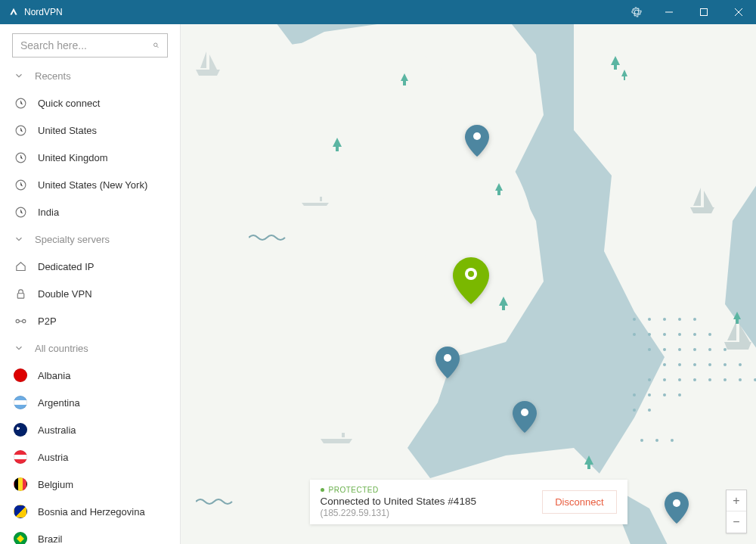  Describe the element at coordinates (90, 45) in the screenshot. I see `search-box` at that location.